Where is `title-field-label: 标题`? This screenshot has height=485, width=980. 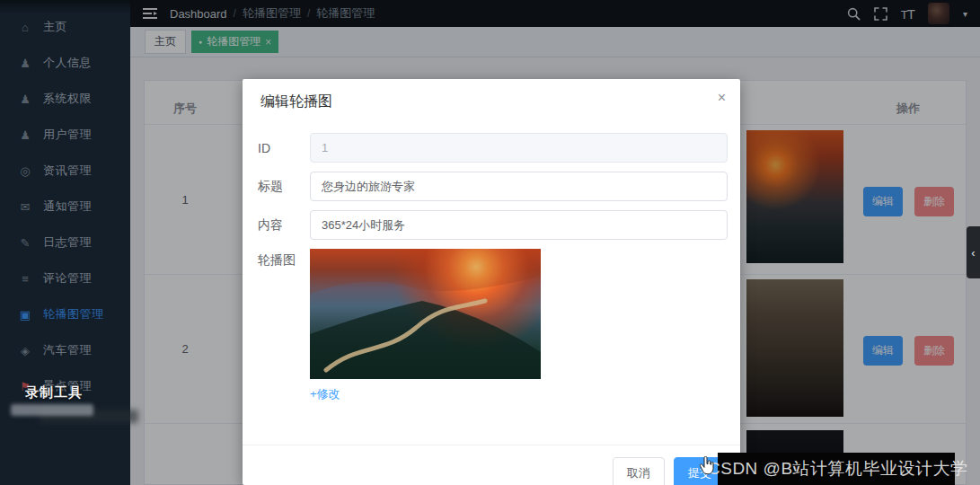
title-field-label: 标题 is located at coordinates (284, 187).